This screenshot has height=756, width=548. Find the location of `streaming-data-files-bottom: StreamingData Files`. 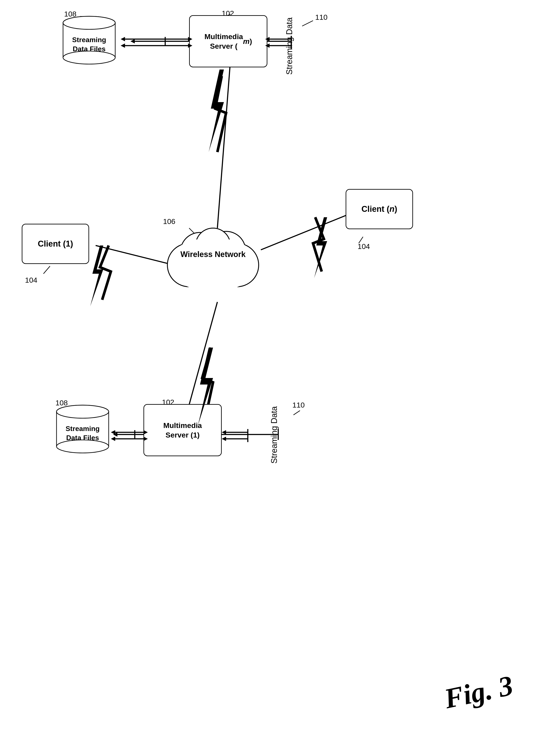

streaming-data-files-bottom: StreamingData Files is located at coordinates (83, 429).